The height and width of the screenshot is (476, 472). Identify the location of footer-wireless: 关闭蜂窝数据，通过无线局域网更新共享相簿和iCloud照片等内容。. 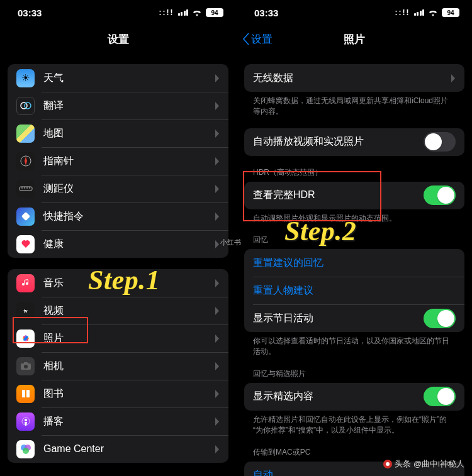
(354, 104).